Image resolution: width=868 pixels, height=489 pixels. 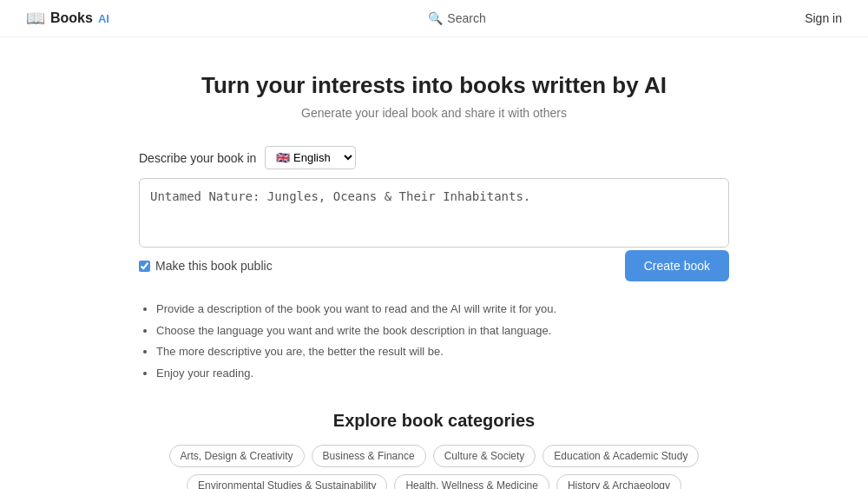 I want to click on hero-title: Turn your interests into books written b…, so click(x=434, y=85).